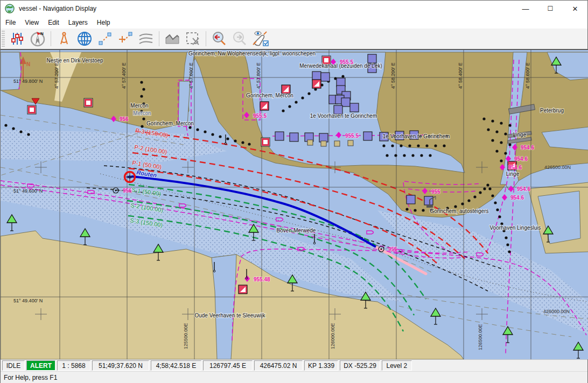 This screenshot has height=383, width=588. Describe the element at coordinates (146, 39) in the screenshot. I see `contour-layers-button` at that location.